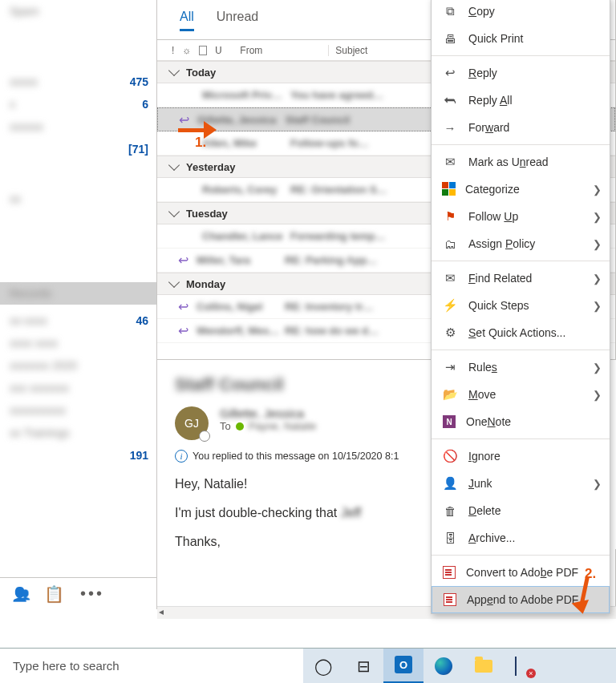  What do you see at coordinates (55, 594) in the screenshot?
I see `tasks-icon: 📋` at bounding box center [55, 594].